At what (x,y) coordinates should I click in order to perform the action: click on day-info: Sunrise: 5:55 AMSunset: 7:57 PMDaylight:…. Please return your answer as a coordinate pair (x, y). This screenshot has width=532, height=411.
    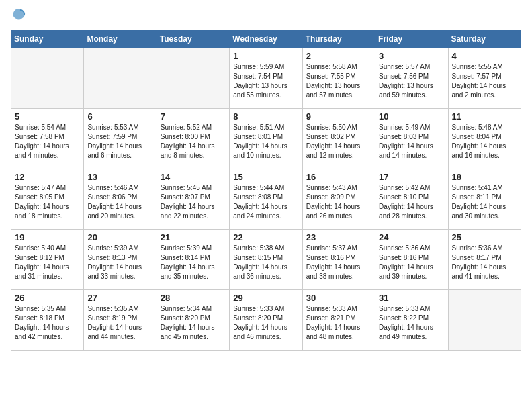
    Looking at the image, I should click on (485, 81).